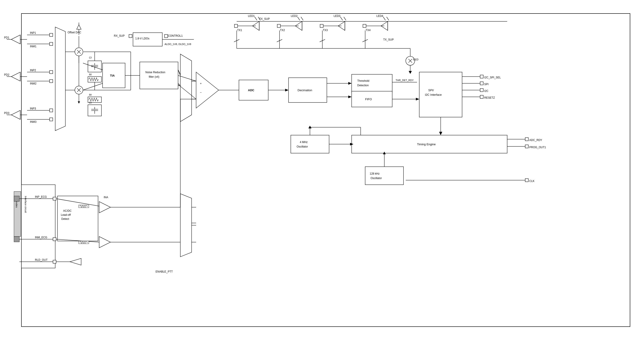 The width and height of the screenshot is (644, 339). What do you see at coordinates (90, 95) in the screenshot?
I see `rf-lower-label: Rf` at bounding box center [90, 95].